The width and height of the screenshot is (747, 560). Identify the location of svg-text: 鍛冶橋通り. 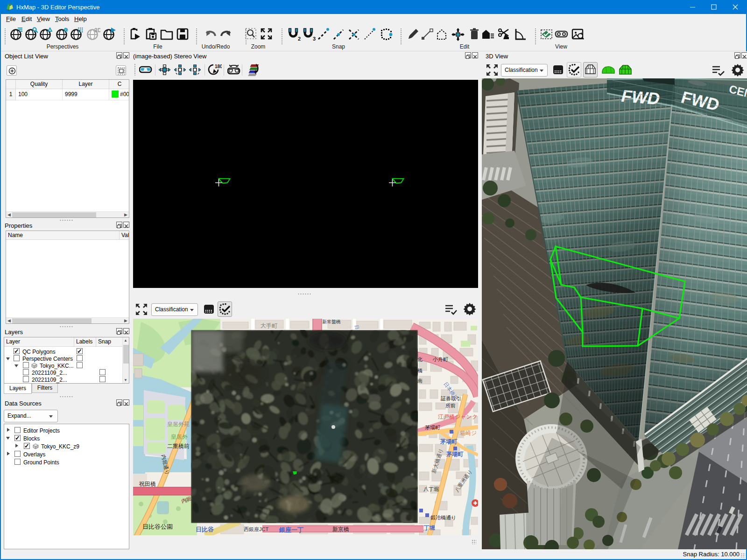
(444, 518).